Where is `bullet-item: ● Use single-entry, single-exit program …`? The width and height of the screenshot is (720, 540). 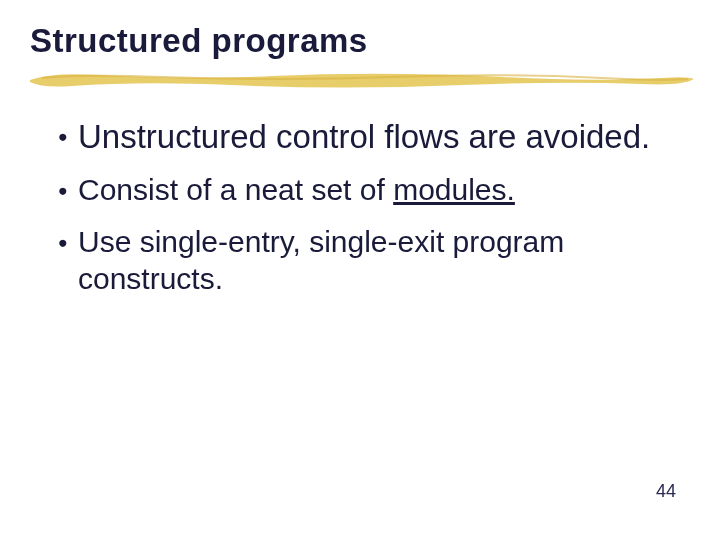 bullet-item: ● Use single-entry, single-exit program … is located at coordinates (369, 260).